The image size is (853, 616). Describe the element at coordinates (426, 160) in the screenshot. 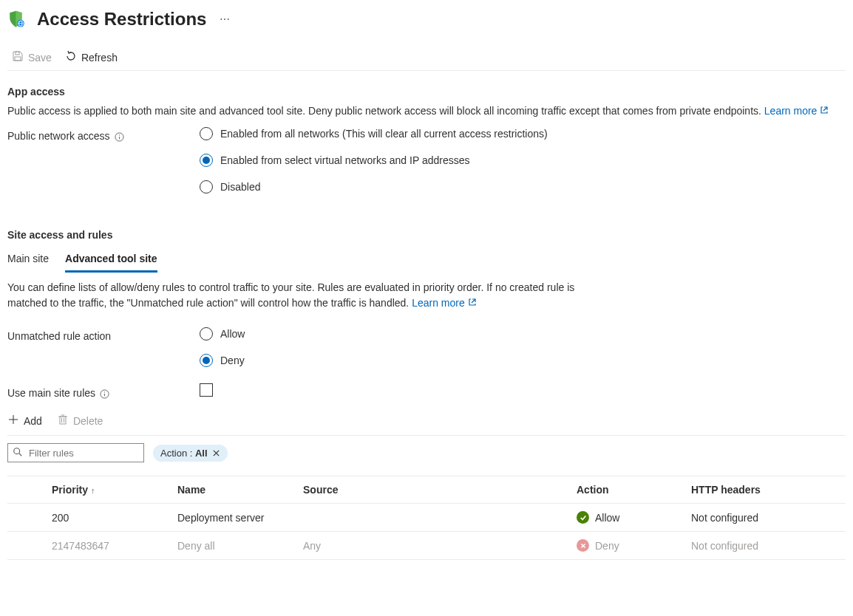

I see `public-network-access-row: Public network access Enabled from all n…` at that location.